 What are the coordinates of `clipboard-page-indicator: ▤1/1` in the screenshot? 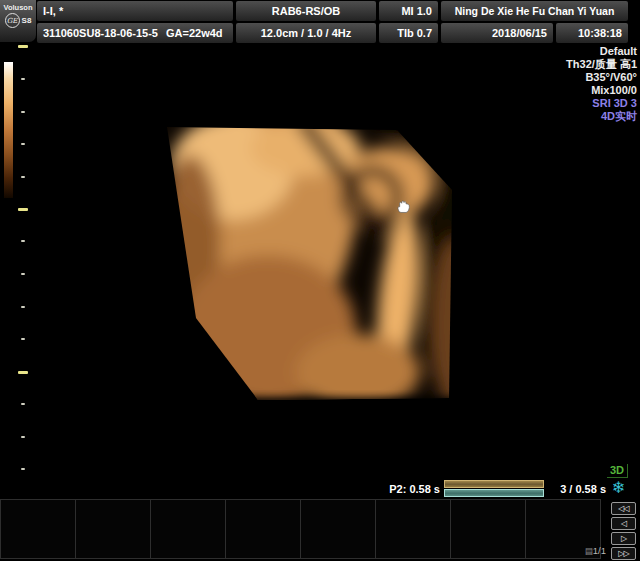 It's located at (587, 551).